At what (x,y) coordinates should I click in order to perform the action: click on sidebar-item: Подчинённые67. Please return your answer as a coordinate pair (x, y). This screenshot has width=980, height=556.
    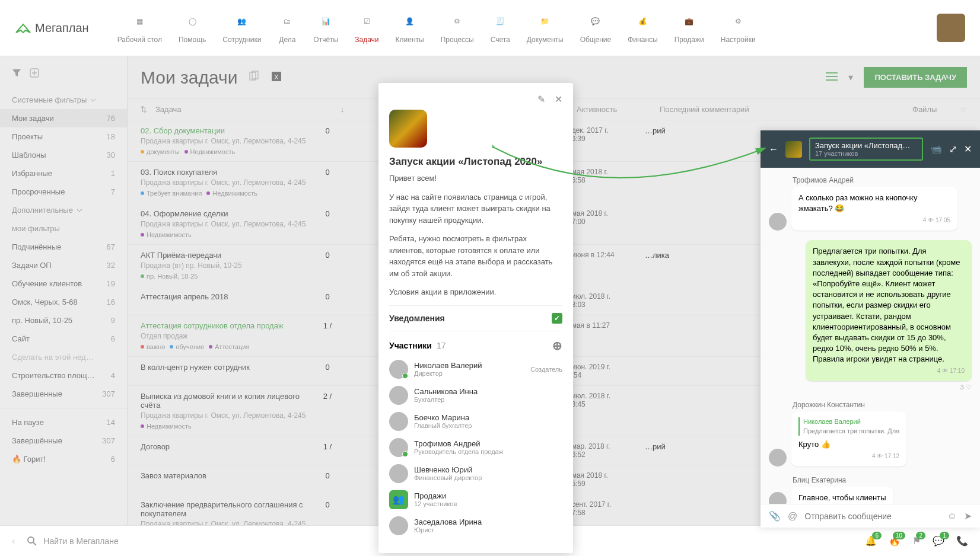
    Looking at the image, I should click on (63, 247).